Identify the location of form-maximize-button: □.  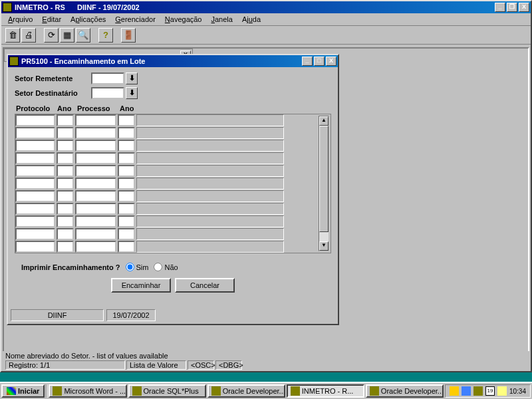
(319, 61).